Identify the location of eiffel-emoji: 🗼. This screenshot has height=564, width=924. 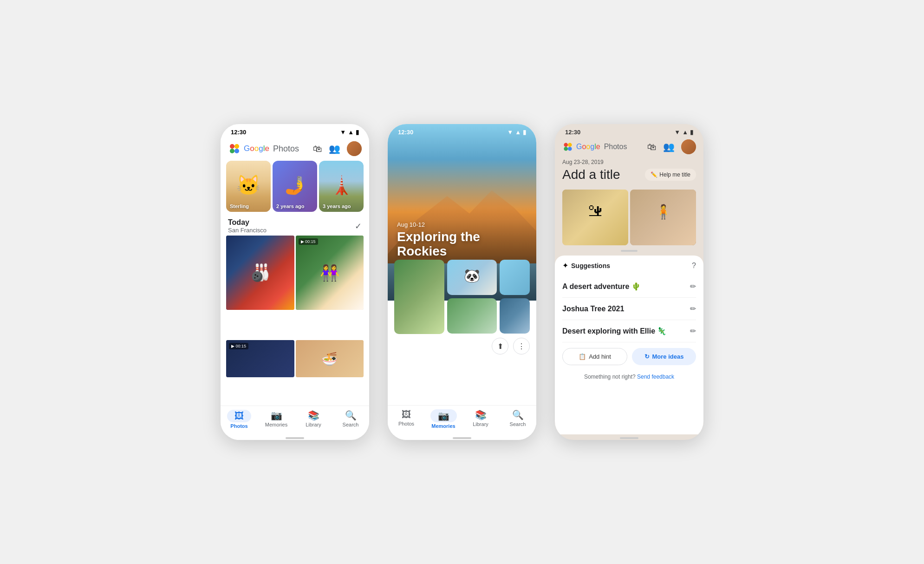
(342, 185).